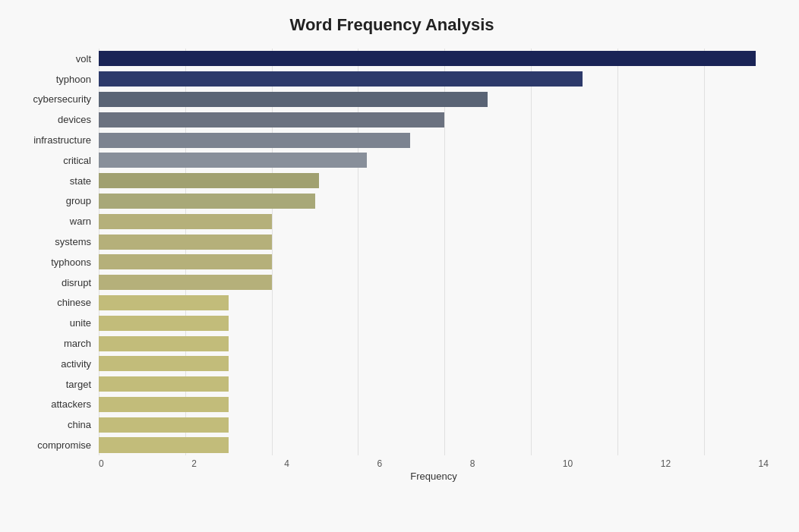  What do you see at coordinates (392, 25) in the screenshot?
I see `chart-title: Word Frequency Analysis` at bounding box center [392, 25].